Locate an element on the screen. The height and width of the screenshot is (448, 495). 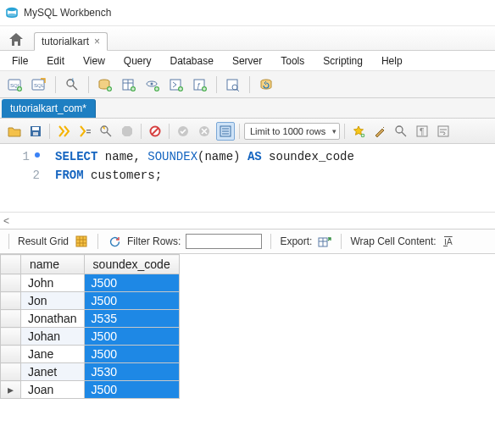
db-proc-icon is located at coordinates (176, 85).